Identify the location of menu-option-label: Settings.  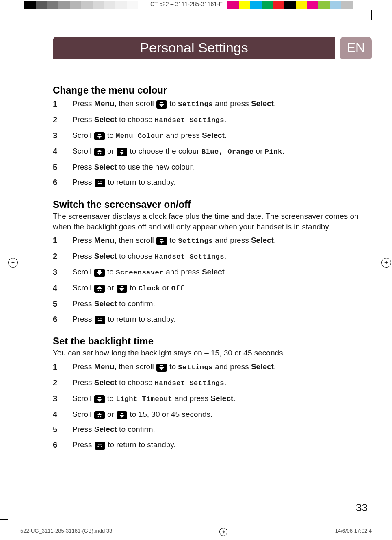
(195, 104).